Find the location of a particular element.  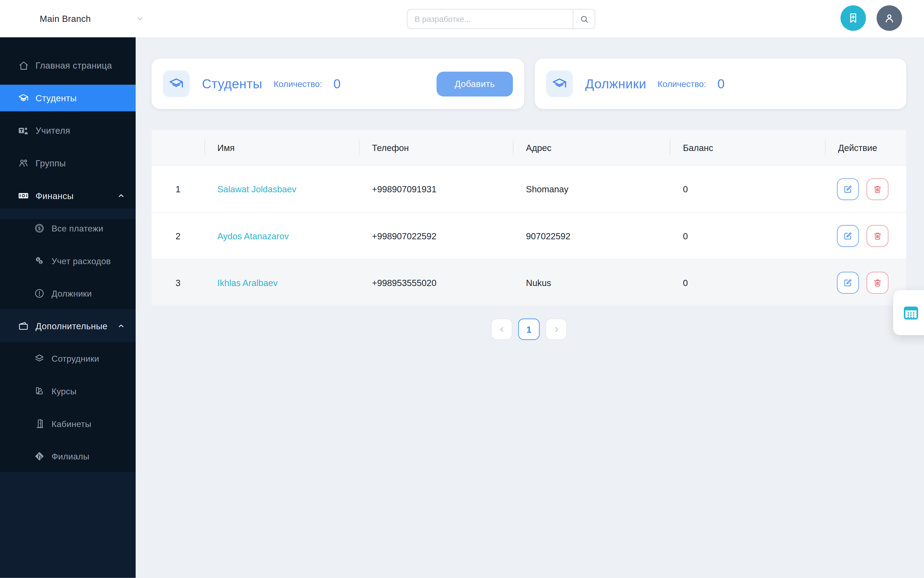

row-index: 3 is located at coordinates (178, 283).